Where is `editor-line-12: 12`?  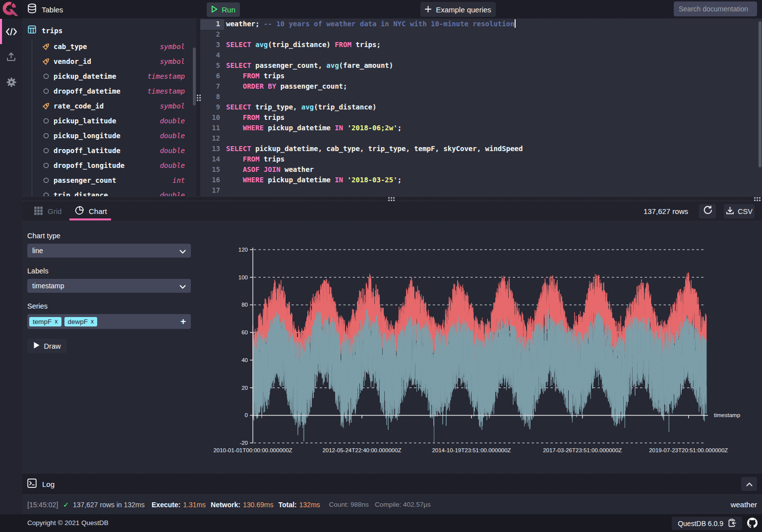 editor-line-12: 12 is located at coordinates (481, 139).